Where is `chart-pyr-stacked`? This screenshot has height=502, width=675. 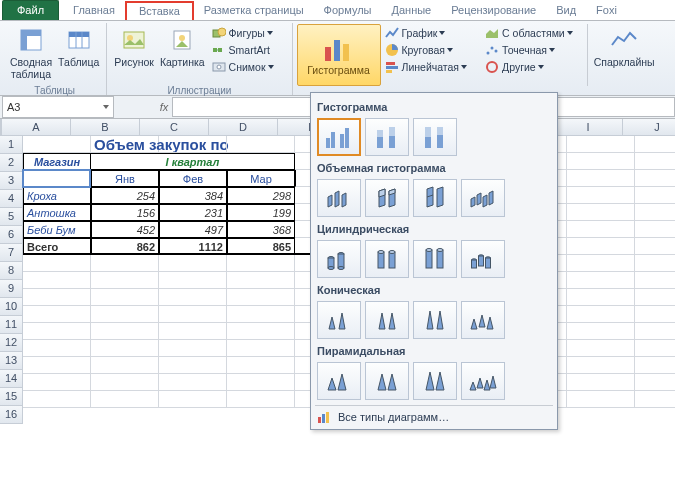
chart-pyr-stacked is located at coordinates (387, 381).